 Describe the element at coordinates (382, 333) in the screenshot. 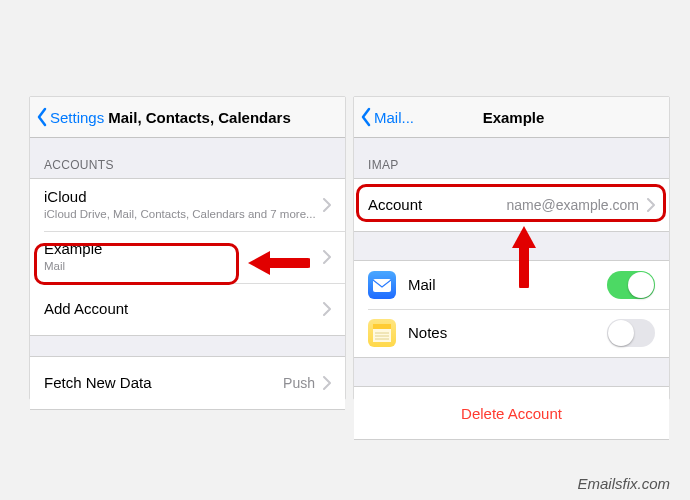

I see `notes-app-icon` at that location.